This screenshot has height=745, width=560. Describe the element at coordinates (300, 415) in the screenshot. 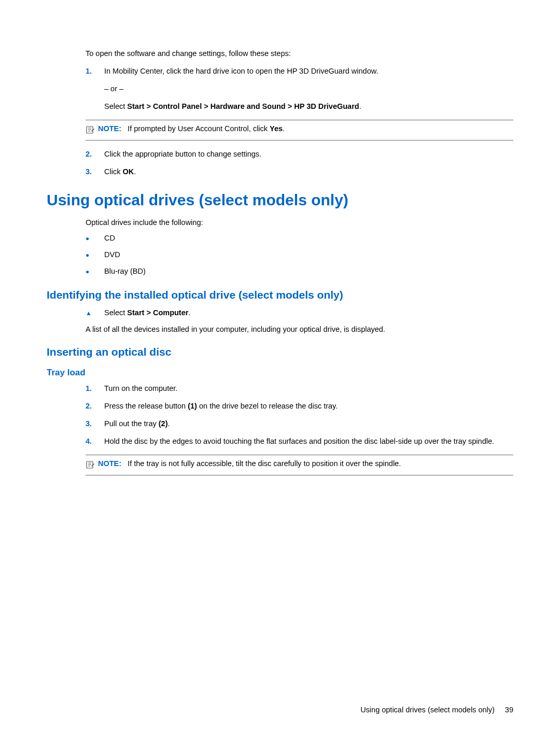

I see `tray-steps: 1. Turn on the computer. 2. Press the re…` at that location.